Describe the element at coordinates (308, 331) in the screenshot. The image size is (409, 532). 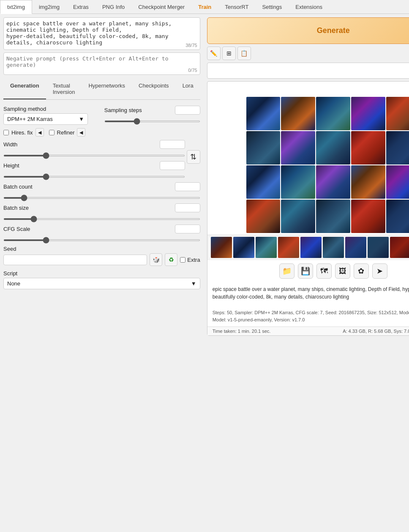
I see `status-bar: Time taken: 1 min. 20.1 sec. A: 4.33 GB,…` at that location.